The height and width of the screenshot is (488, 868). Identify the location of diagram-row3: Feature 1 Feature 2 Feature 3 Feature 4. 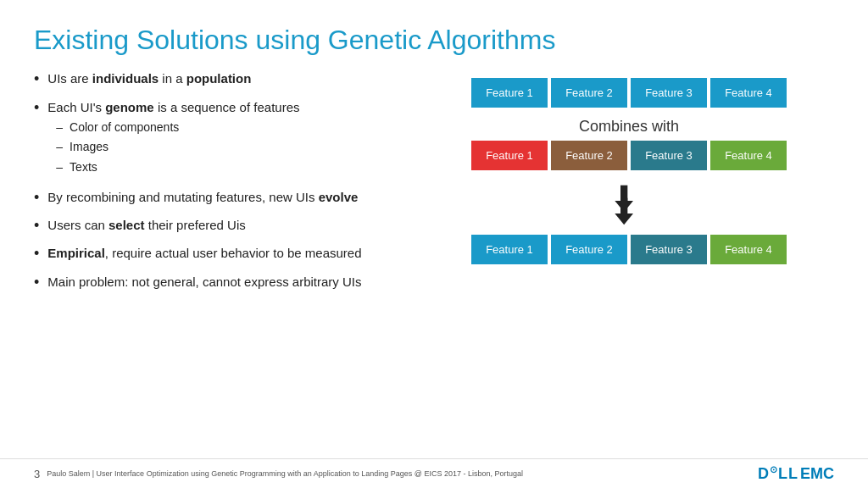
(629, 249).